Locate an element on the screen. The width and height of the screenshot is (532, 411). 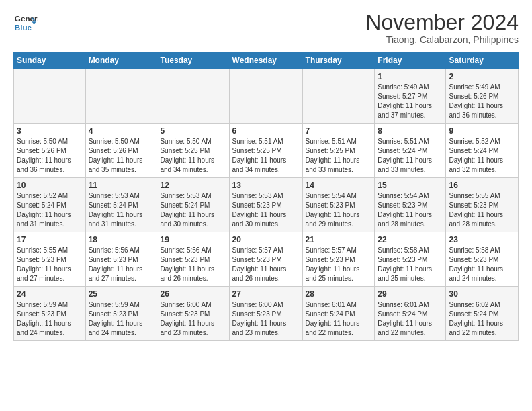
day-info: Sunrise: 5:53 AM Sunset: 5:24 PM Dayligh… is located at coordinates (193, 210).